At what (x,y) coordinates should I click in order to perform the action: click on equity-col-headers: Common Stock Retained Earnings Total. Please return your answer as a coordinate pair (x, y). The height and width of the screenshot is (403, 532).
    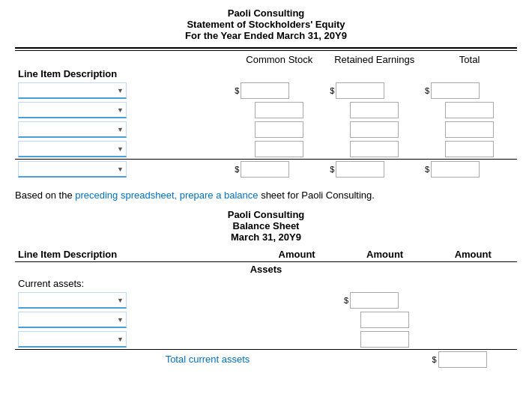
    Looking at the image, I should click on (266, 60).